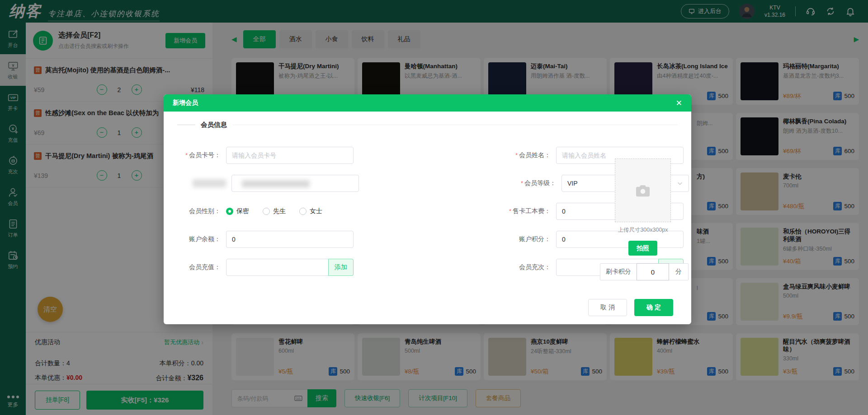 The height and width of the screenshot is (415, 868). I want to click on photo-upload-box, so click(643, 191).